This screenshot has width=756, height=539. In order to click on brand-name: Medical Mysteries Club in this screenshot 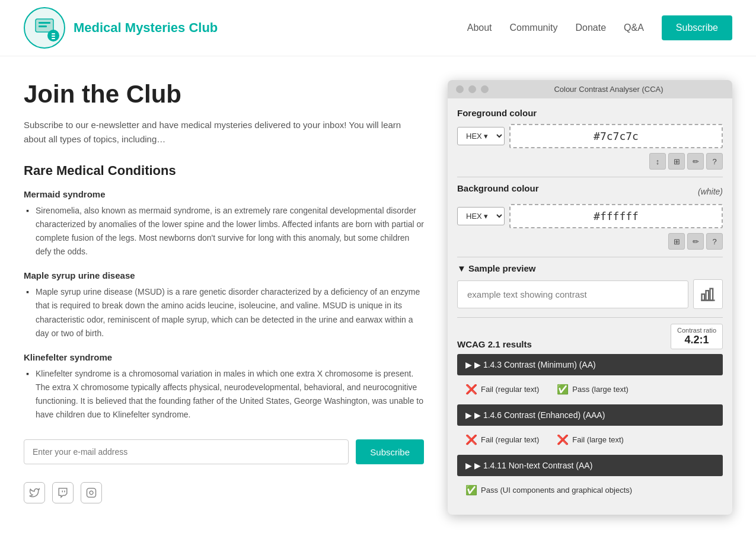, I will do `click(146, 28)`.